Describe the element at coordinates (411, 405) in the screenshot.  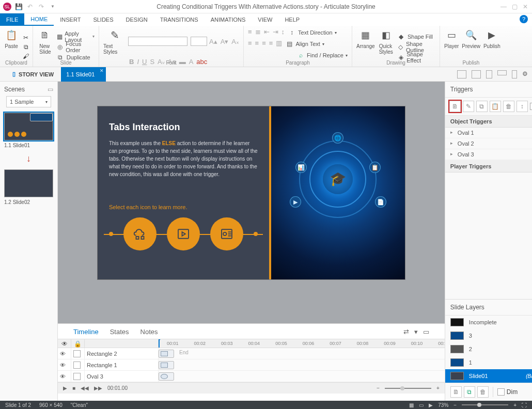
I see `view-grid-icon: ▦` at that location.